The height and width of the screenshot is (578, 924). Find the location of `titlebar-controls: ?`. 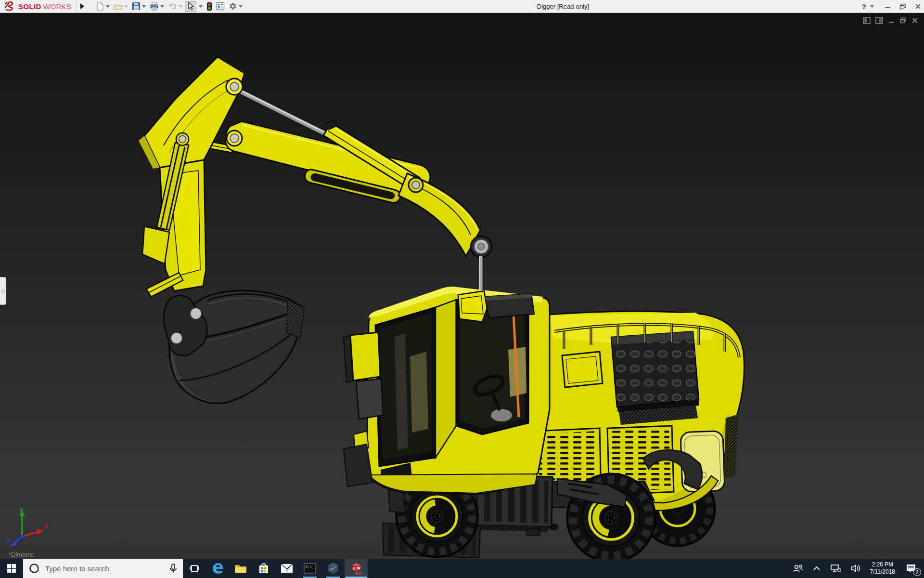

titlebar-controls: ? is located at coordinates (891, 7).